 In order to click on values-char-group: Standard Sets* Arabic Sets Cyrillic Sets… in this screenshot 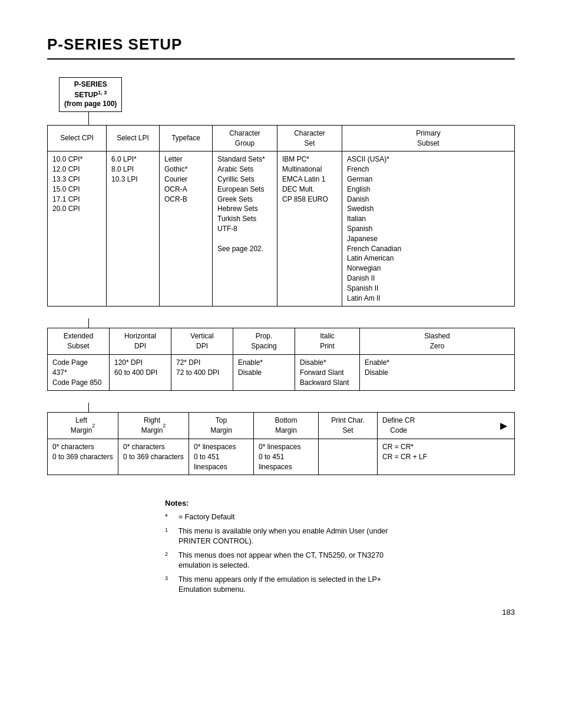, I will do `click(245, 229)`.